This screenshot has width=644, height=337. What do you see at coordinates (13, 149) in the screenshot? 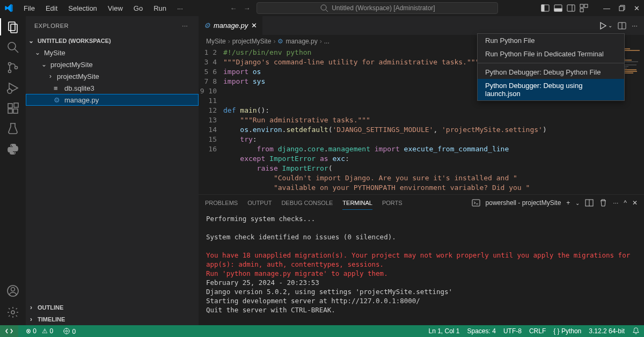
I see `activity-python-icon` at bounding box center [13, 149].